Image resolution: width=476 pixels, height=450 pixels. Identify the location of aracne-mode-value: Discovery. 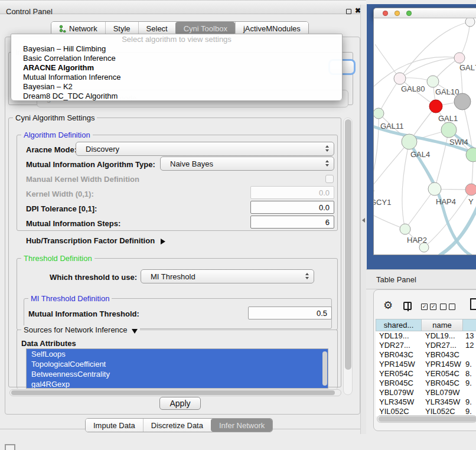
(103, 149).